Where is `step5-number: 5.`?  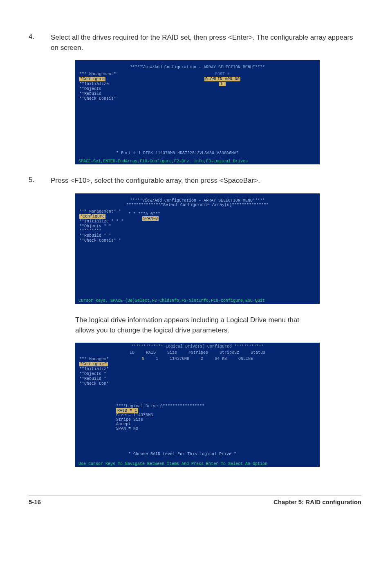 step5-number: 5. is located at coordinates (40, 181).